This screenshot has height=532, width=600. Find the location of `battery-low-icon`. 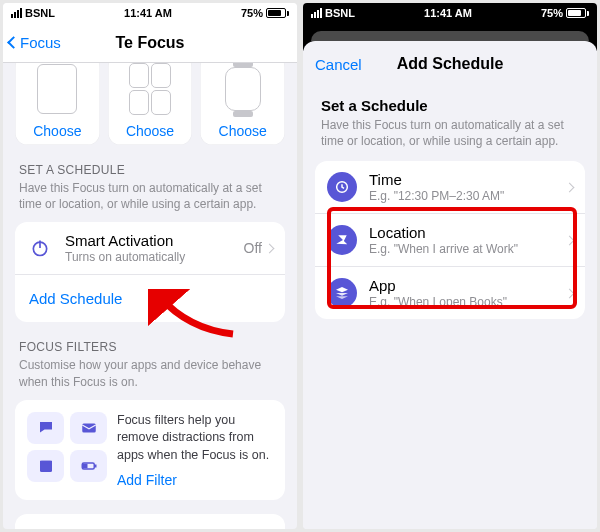

battery-low-icon is located at coordinates (88, 466).